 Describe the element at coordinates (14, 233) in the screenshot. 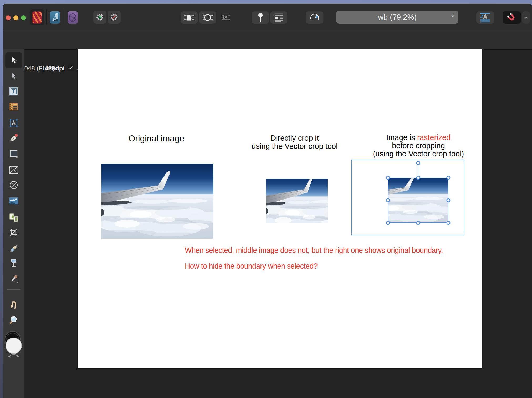

I see `vector-crop-tool-icon` at that location.